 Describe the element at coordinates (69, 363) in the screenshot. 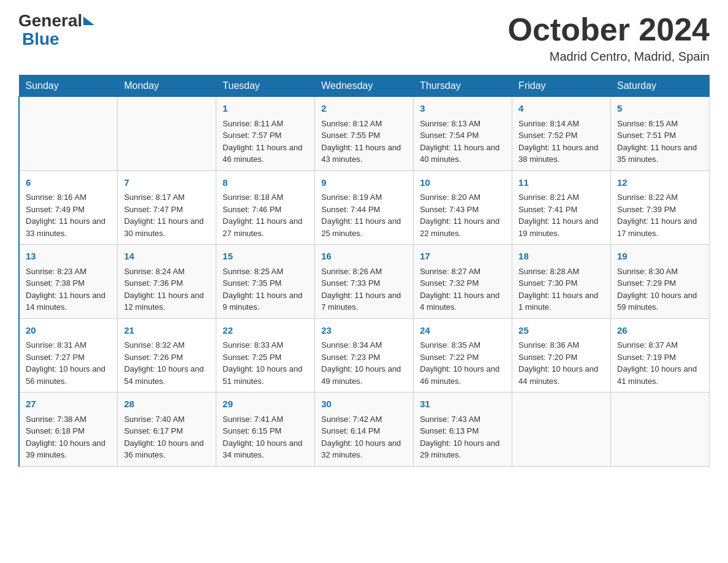

I see `day-info: Sunrise: 8:31 AMSunset: 7:27 PMDaylight:…` at that location.